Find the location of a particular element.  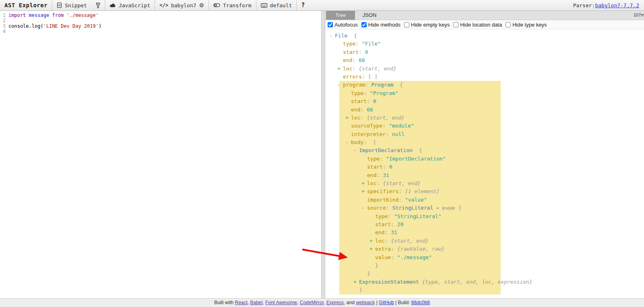

transform-button: Transform is located at coordinates (232, 5).